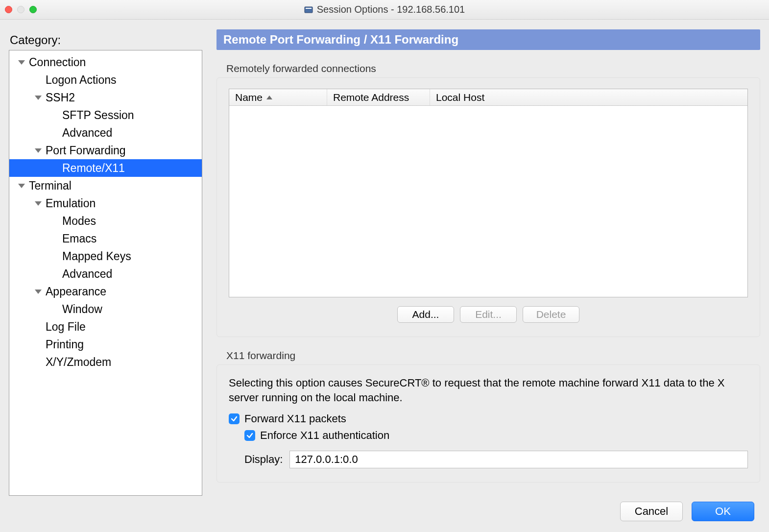 This screenshot has width=769, height=532. I want to click on forward-x11-checkbox: Forward X11 packets, so click(488, 419).